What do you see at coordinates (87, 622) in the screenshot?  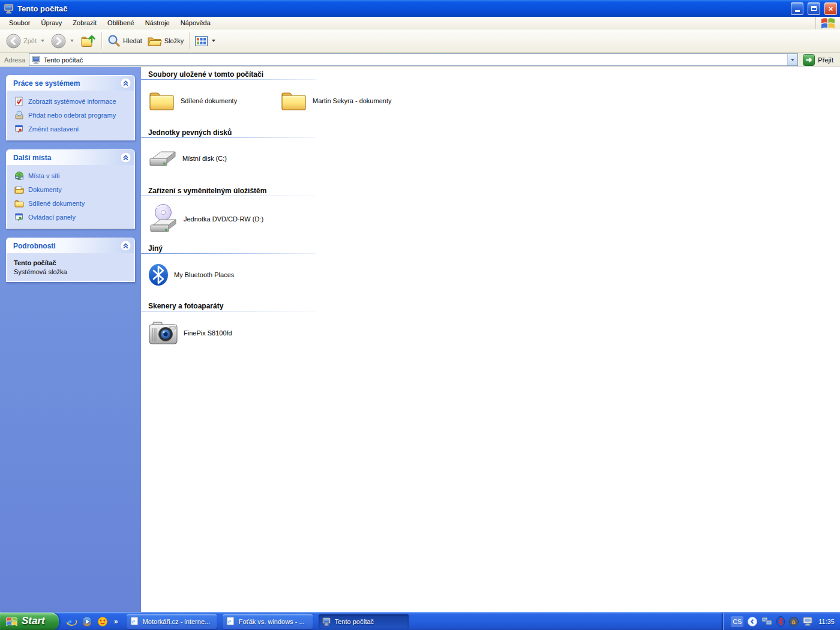 I see `media-player-icon` at bounding box center [87, 622].